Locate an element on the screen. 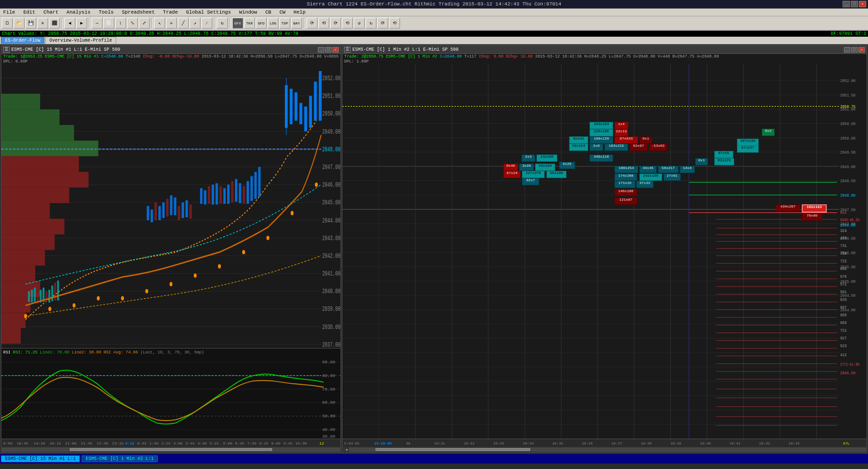 The height and width of the screenshot is (469, 868). tb-mode6: BAY is located at coordinates (297, 23).